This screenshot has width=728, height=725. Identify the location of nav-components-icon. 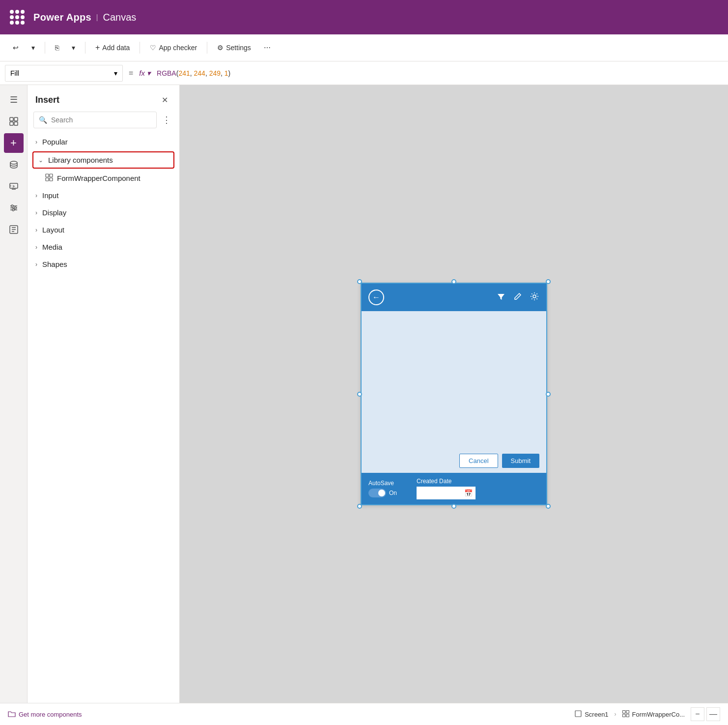
(14, 121).